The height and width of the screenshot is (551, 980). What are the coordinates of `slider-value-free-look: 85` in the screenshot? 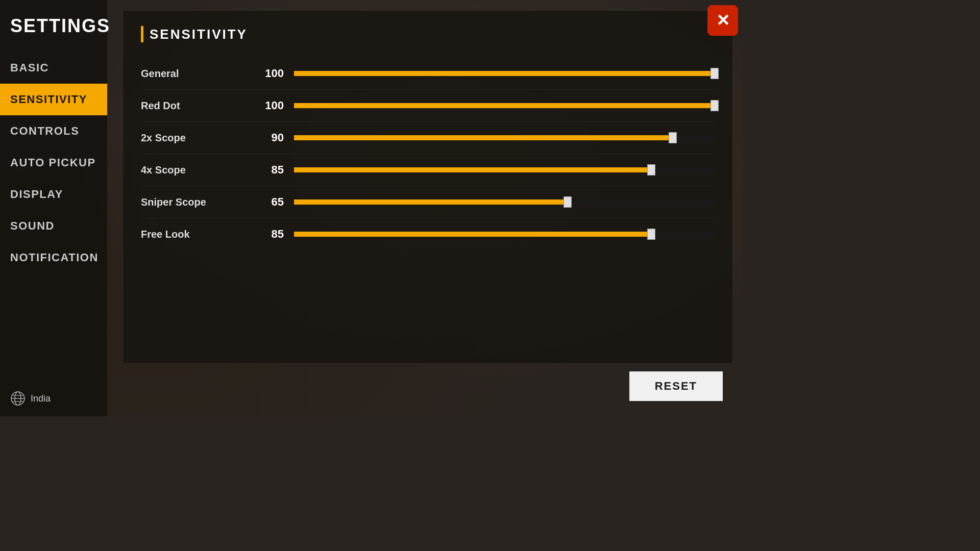 It's located at (268, 234).